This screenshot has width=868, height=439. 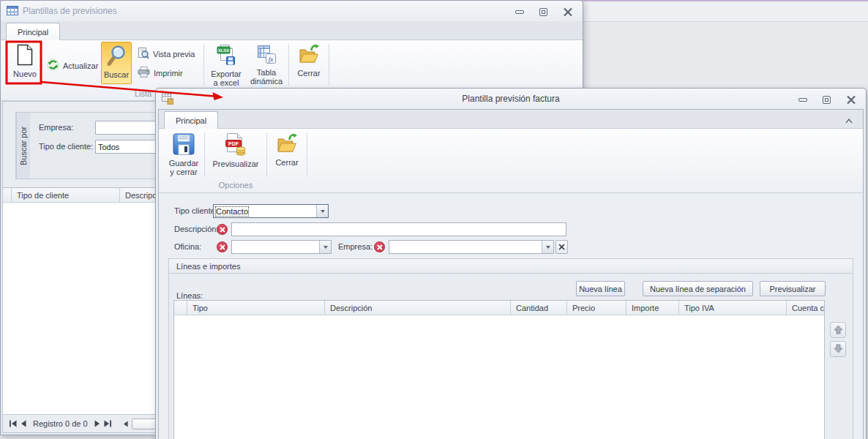 I want to click on actualizar-button: Actualizar, so click(x=72, y=66).